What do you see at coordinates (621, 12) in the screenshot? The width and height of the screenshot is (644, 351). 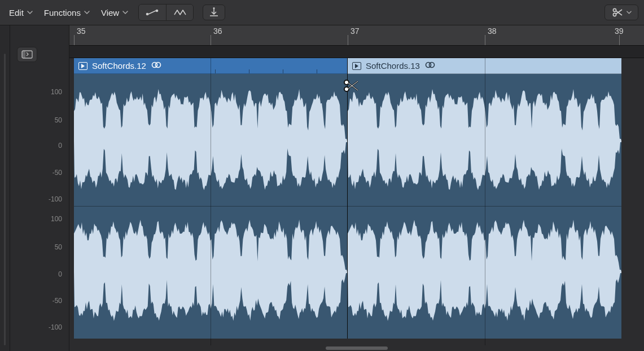 I see `tool-menu-scissors` at bounding box center [621, 12].